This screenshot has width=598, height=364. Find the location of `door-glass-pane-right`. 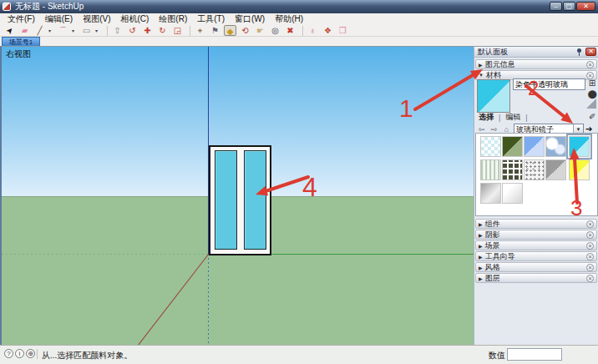

door-glass-pane-right is located at coordinates (256, 200).